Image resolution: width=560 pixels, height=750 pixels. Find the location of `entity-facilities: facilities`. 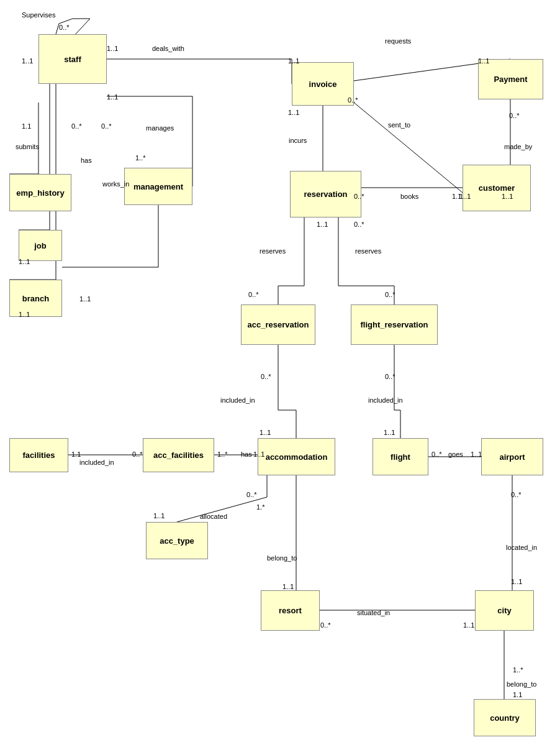

entity-facilities: facilities is located at coordinates (38, 455).